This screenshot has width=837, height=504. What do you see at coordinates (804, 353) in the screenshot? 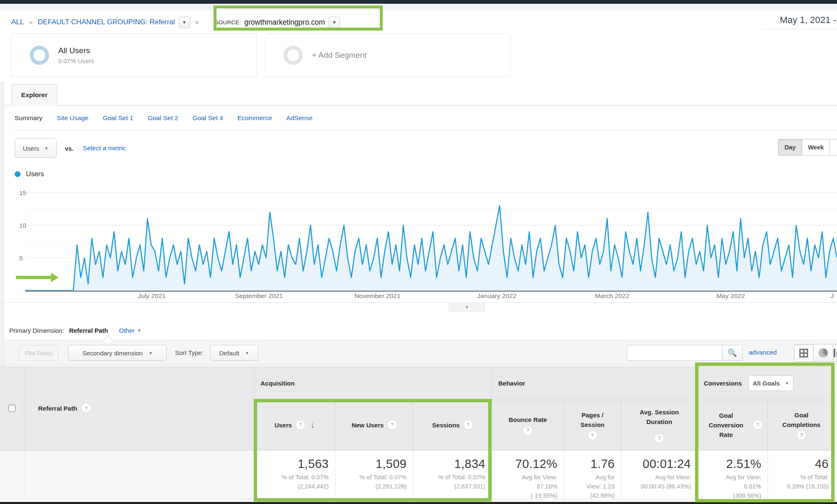
I see `data-view-button` at bounding box center [804, 353].